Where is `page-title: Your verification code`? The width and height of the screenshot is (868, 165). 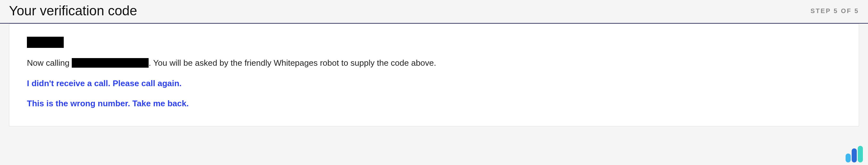
page-title: Your verification code is located at coordinates (73, 11).